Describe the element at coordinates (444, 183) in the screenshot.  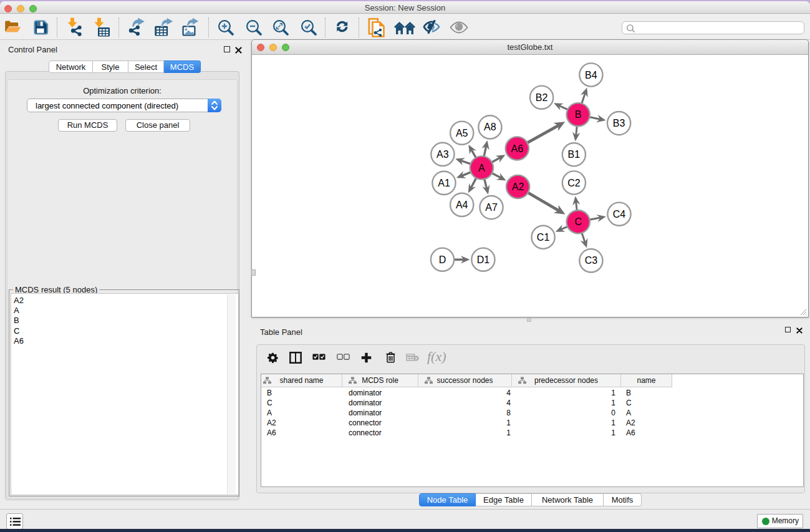
I see `svg-text: A1` at that location.